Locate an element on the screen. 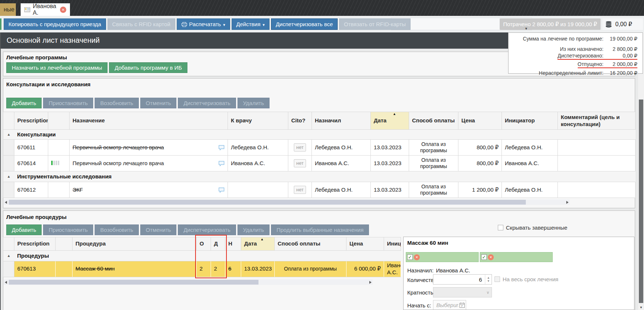 Image resolution: width=644 pixels, height=310 pixels. tab-patient: Иванова А. ✕ is located at coordinates (45, 10).